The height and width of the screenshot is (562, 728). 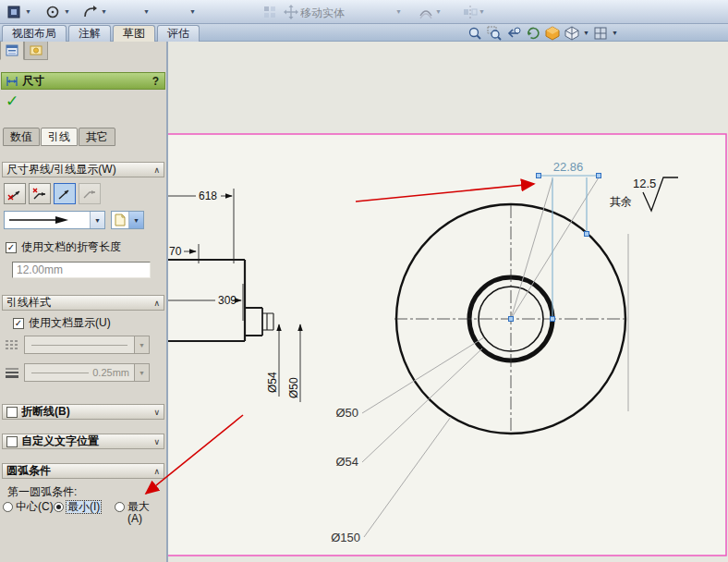 What do you see at coordinates (65, 194) in the screenshot?
I see `smart-arrows-icon` at bounding box center [65, 194].